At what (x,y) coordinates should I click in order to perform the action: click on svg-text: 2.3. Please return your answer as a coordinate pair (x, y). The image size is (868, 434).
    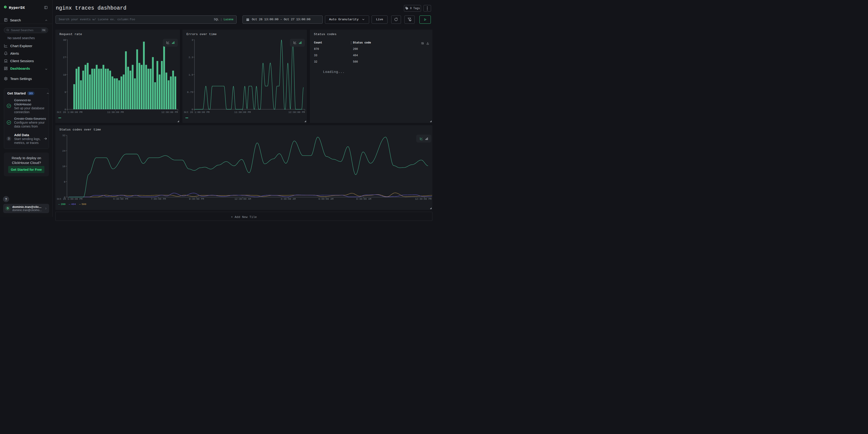
    Looking at the image, I should click on (191, 57).